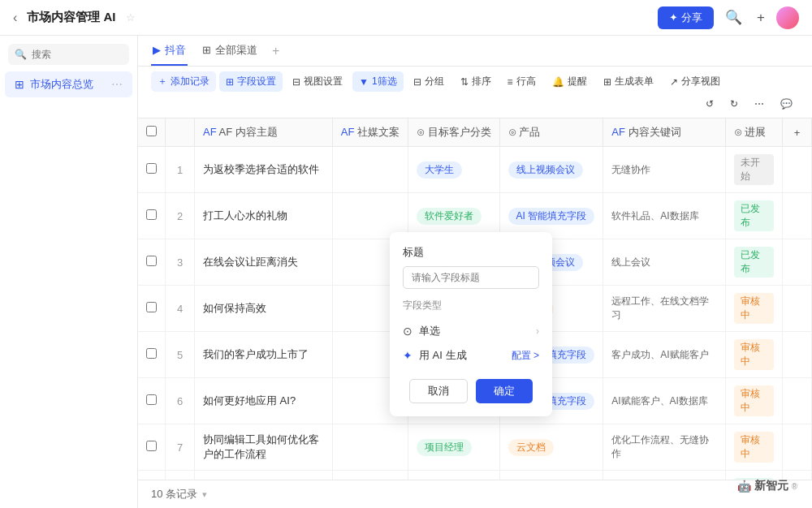 The image size is (812, 508). Describe the element at coordinates (348, 131) in the screenshot. I see `af-icon-social: AF` at that location.